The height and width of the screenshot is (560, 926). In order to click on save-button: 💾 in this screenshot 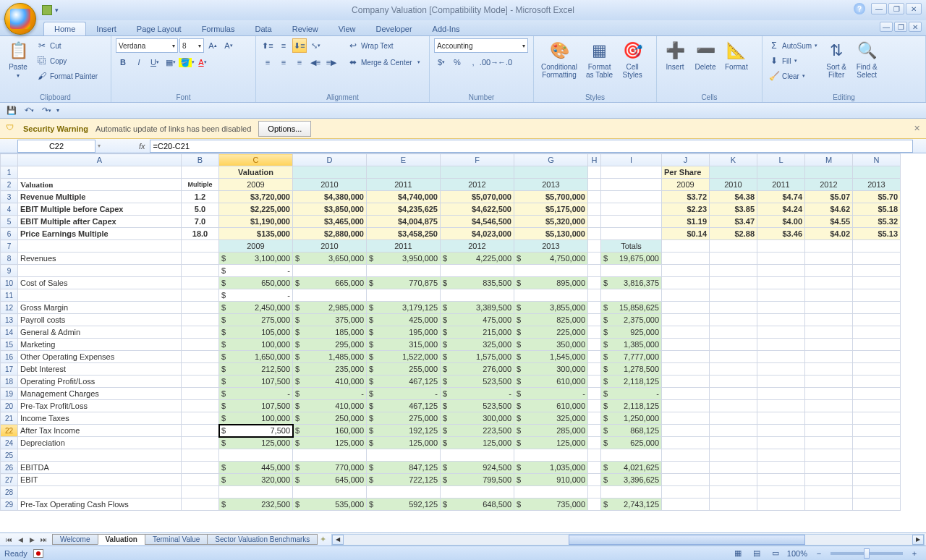, I will do `click(12, 111)`.